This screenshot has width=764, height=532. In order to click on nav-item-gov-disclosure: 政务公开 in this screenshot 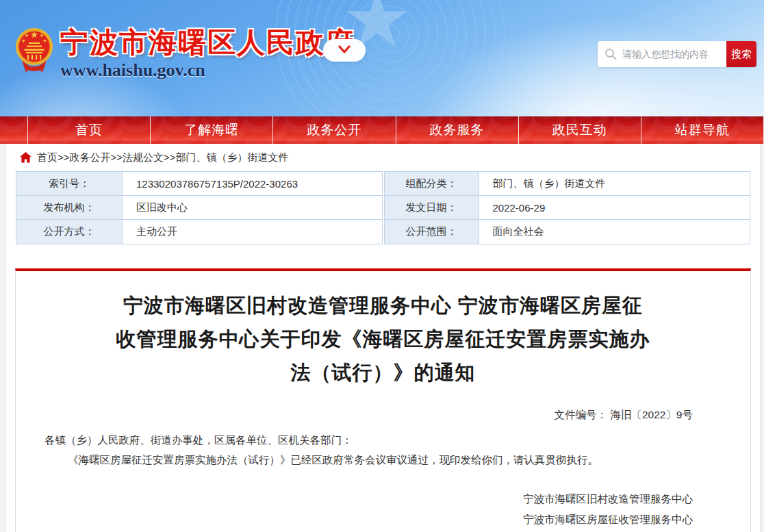, I will do `click(334, 130)`.